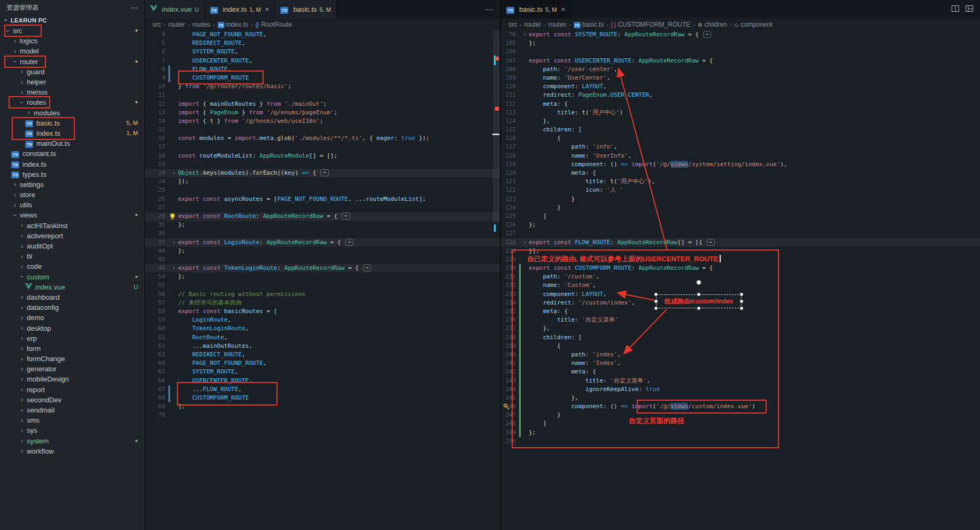 The image size is (980, 530). What do you see at coordinates (72, 328) in the screenshot?
I see `tree-item-desktop: ›desktop` at bounding box center [72, 328].